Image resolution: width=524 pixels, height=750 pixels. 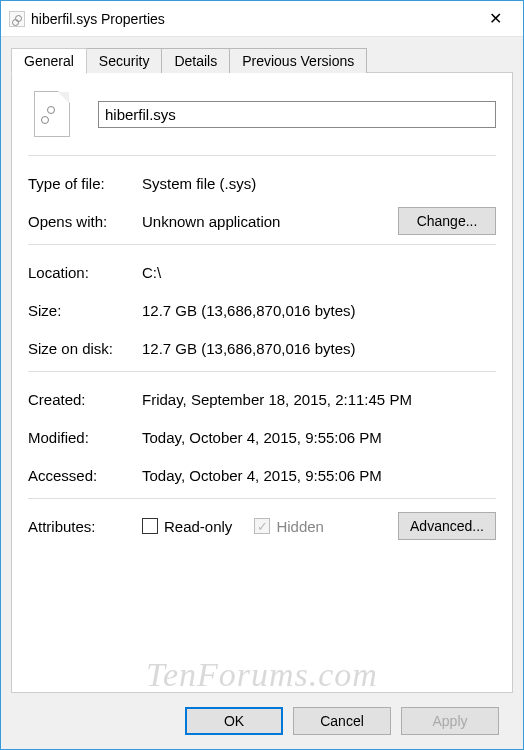 What do you see at coordinates (85, 184) in the screenshot?
I see `label-type: Type of file:` at bounding box center [85, 184].